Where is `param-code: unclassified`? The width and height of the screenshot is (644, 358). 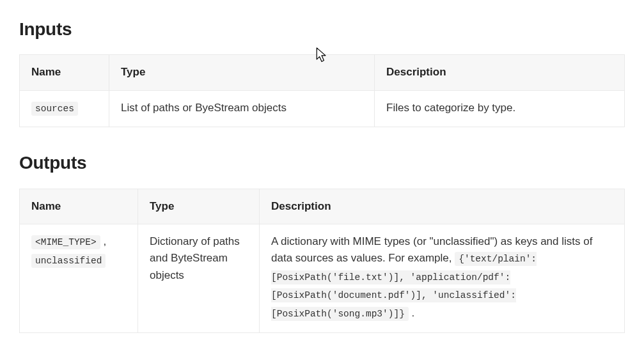 param-code: unclassified is located at coordinates (68, 261).